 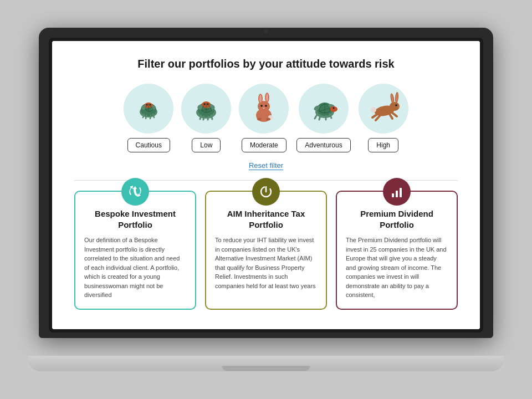 What do you see at coordinates (135, 250) in the screenshot?
I see `portfolio-card-bespoke: Bespoke Investment Portfolio Our definit…` at bounding box center [135, 250].